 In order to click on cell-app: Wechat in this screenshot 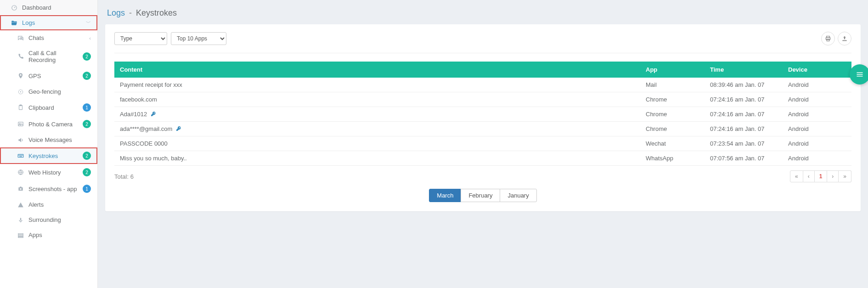, I will do `click(672, 144)`.